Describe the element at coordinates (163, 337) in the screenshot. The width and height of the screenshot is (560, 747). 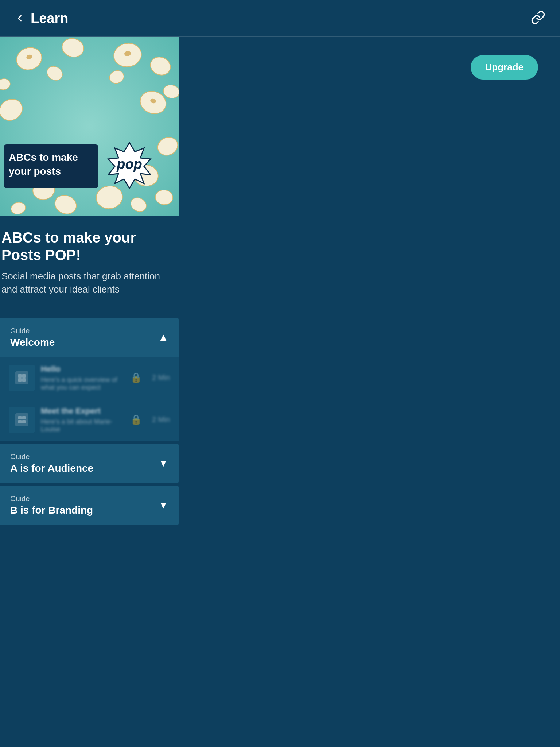
I see `chevron-up-icon: ▲` at that location.